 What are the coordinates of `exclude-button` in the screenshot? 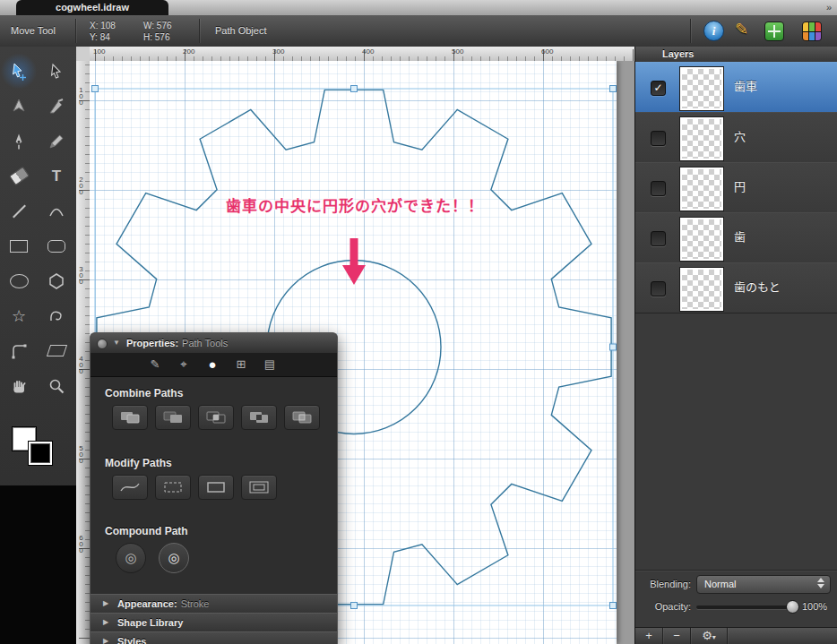 It's located at (259, 417).